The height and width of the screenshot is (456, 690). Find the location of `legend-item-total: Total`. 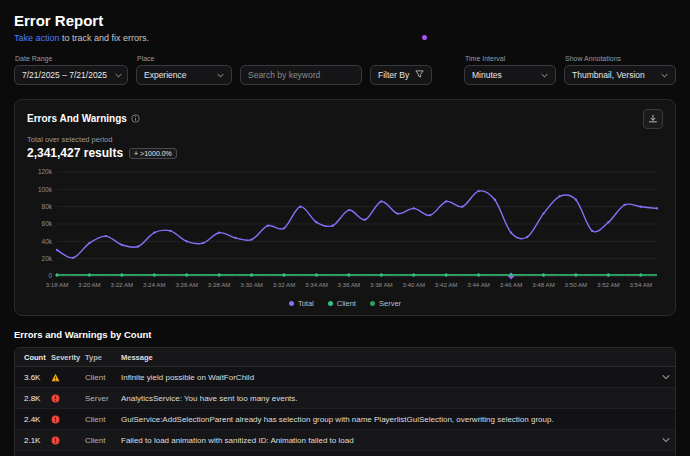

legend-item-total: Total is located at coordinates (302, 304).